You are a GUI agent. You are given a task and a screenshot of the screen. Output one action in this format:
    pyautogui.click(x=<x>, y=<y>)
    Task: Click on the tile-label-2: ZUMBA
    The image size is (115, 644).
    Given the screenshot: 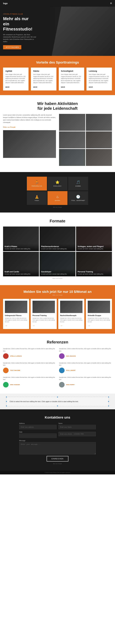 What is the action you would take?
    pyautogui.click(x=78, y=186)
    